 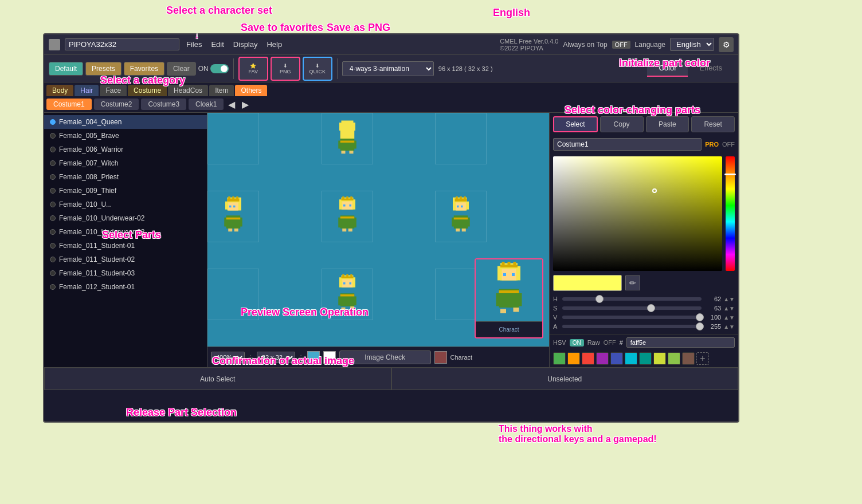 What do you see at coordinates (126, 204) in the screenshot?
I see `part-item: Female_010_U...` at bounding box center [126, 204].